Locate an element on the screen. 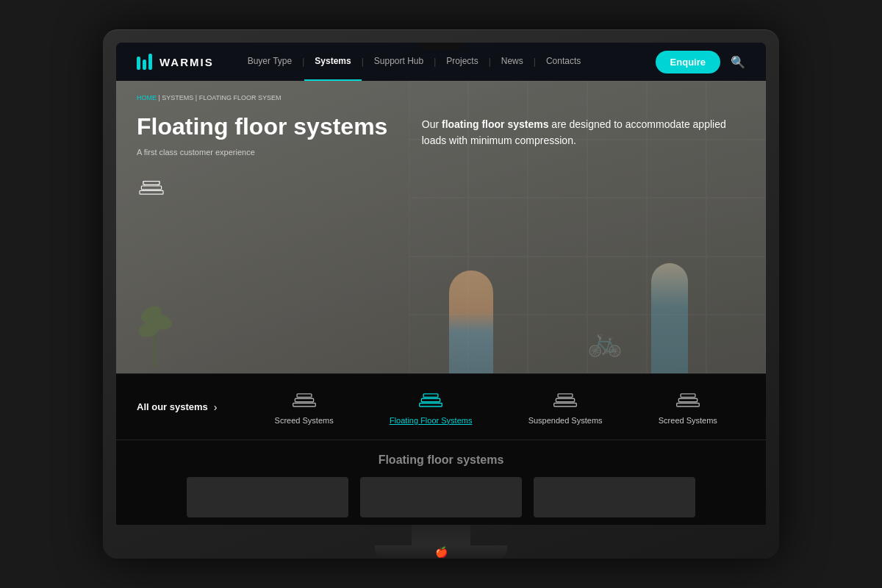  arrow-right-icon: › is located at coordinates (216, 407).